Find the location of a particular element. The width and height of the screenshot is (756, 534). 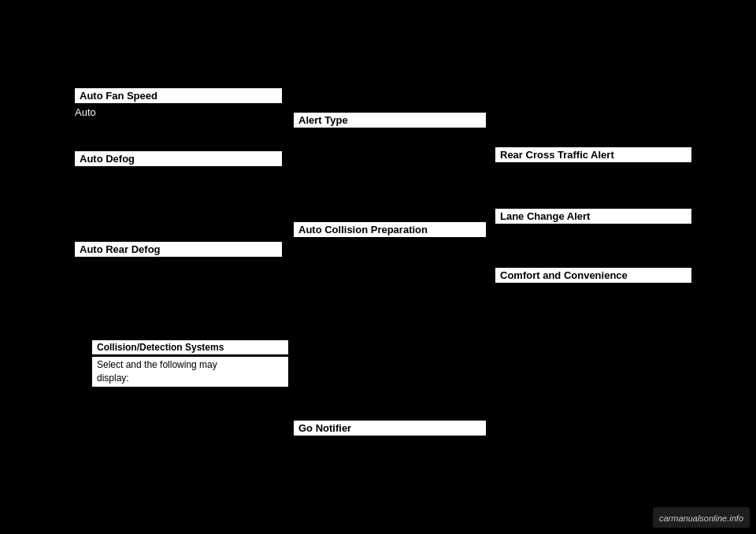

watermark: carmanualsonline.info is located at coordinates (701, 517).